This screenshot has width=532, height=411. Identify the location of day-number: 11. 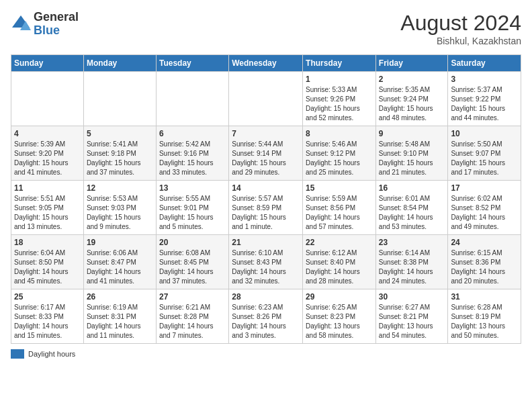
(47, 188).